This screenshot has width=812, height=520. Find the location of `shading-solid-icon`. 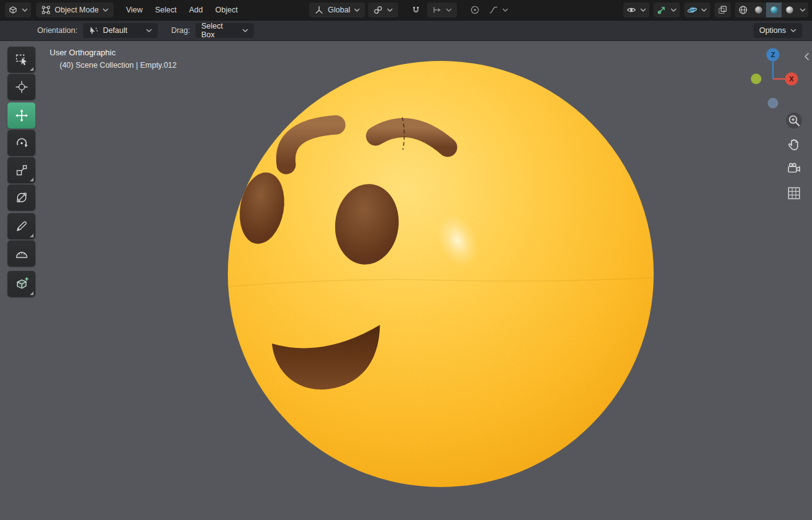

shading-solid-icon is located at coordinates (759, 10).